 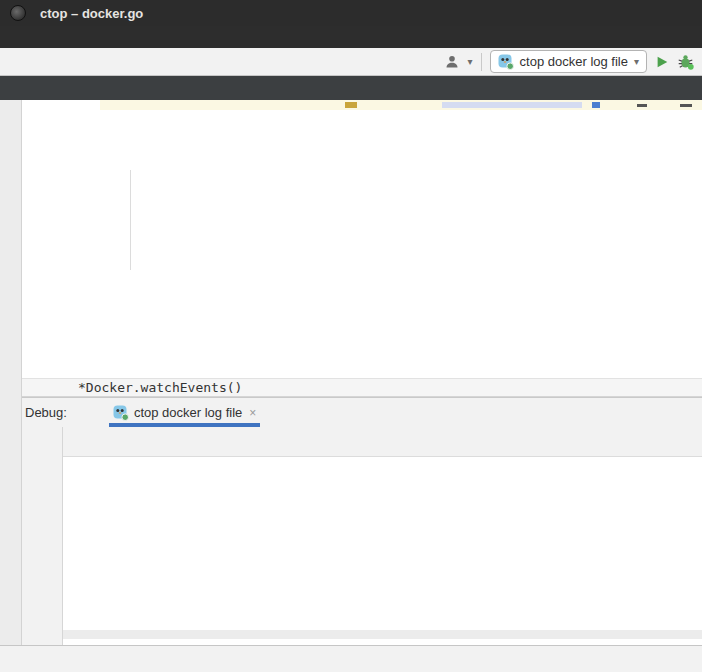 I want to click on debug-left-toolbar, so click(x=42, y=536).